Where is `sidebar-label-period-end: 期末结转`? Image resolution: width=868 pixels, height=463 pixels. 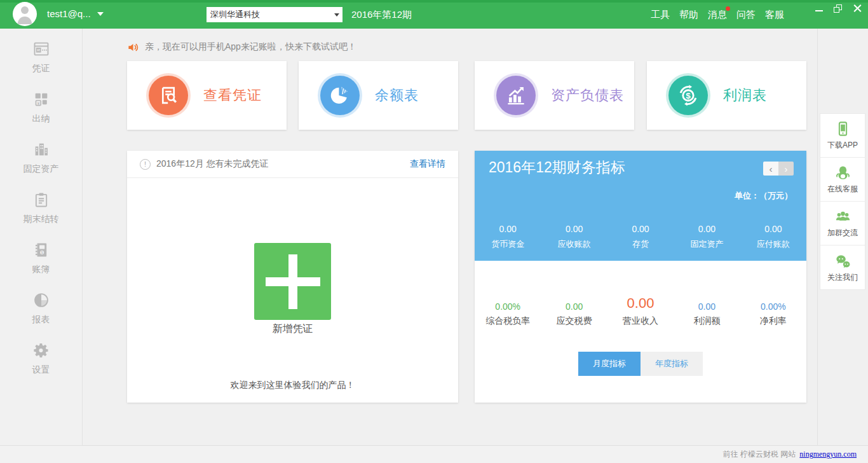 sidebar-label-period-end: 期末结转 is located at coordinates (41, 219).